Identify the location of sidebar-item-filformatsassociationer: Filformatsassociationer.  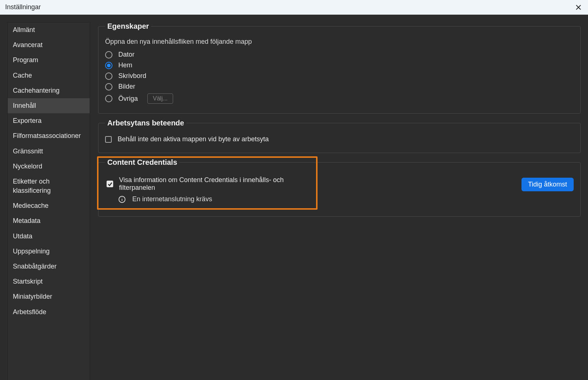
(49, 136).